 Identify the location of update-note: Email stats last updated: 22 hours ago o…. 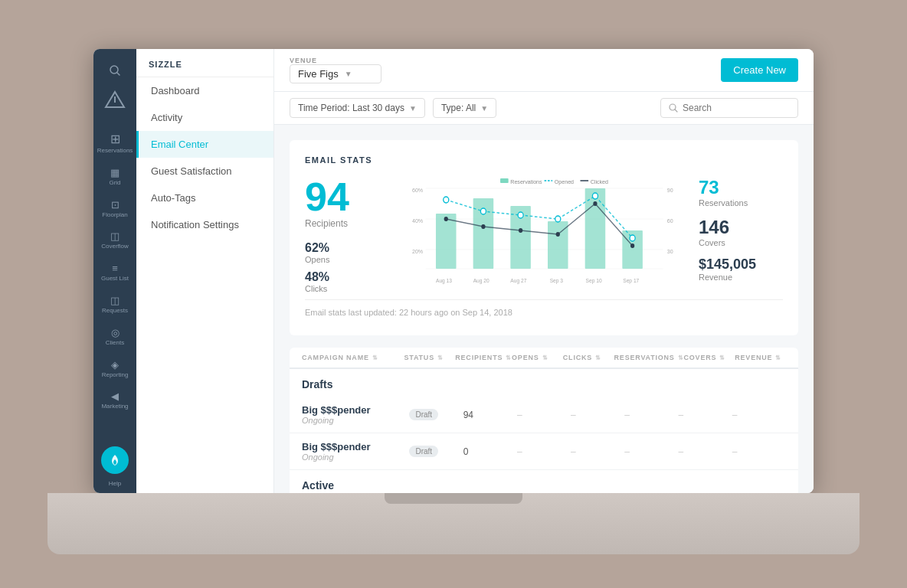
(544, 309).